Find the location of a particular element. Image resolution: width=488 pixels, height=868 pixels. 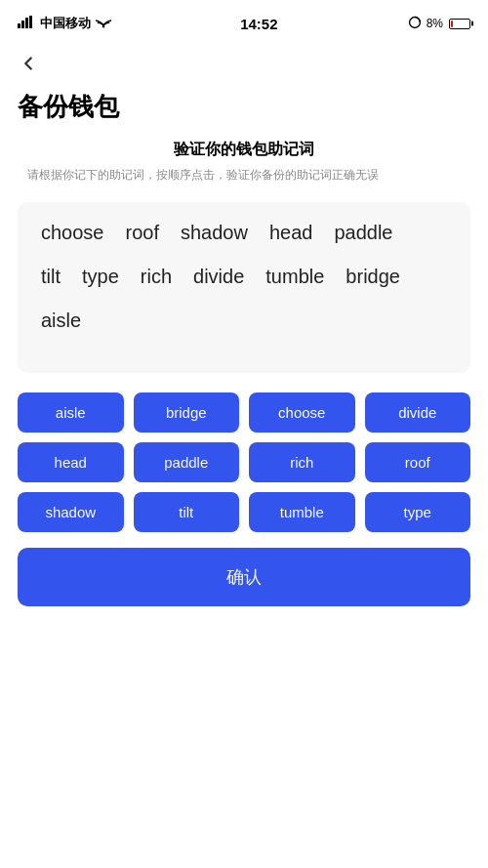

word-button: shadow is located at coordinates (70, 512).